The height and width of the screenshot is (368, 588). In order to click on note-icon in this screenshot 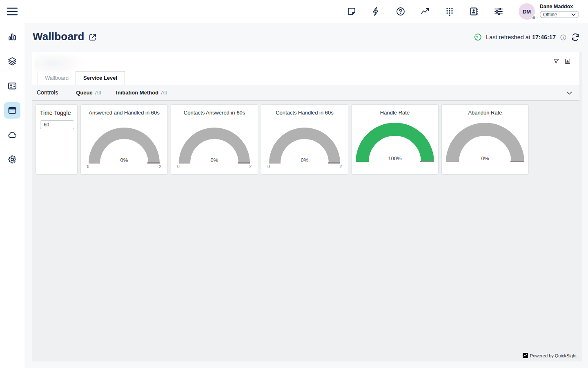, I will do `click(352, 11)`.